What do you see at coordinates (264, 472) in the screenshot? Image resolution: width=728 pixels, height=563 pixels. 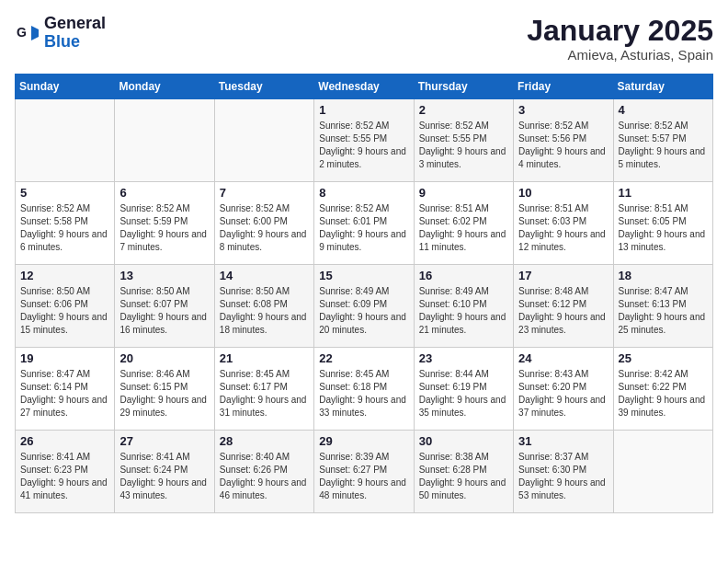 I see `calendar-cell: 28Sunrise: 8:40 AM Sunset: 6:26 PM Dayli…` at bounding box center [264, 472].